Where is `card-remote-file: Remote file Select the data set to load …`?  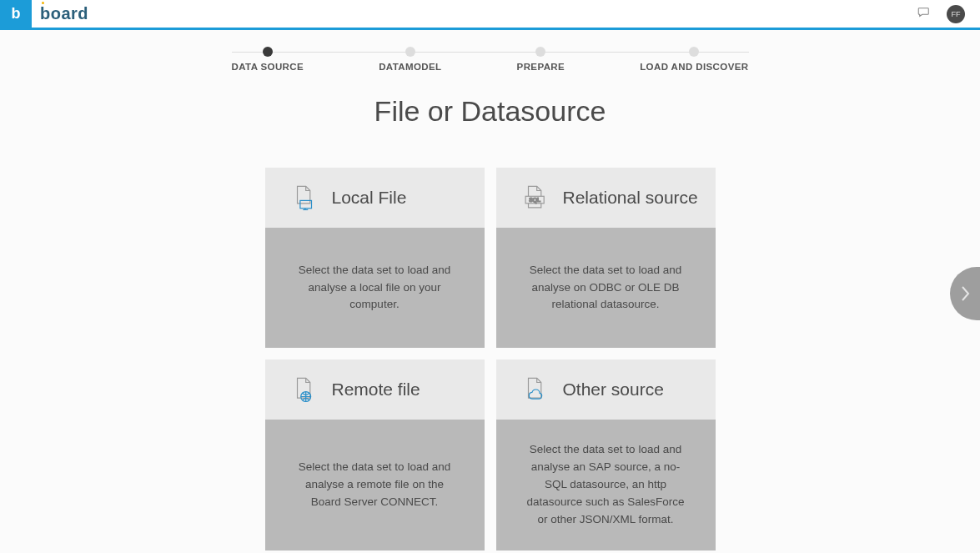
card-remote-file: Remote file Select the data set to load … is located at coordinates (375, 455).